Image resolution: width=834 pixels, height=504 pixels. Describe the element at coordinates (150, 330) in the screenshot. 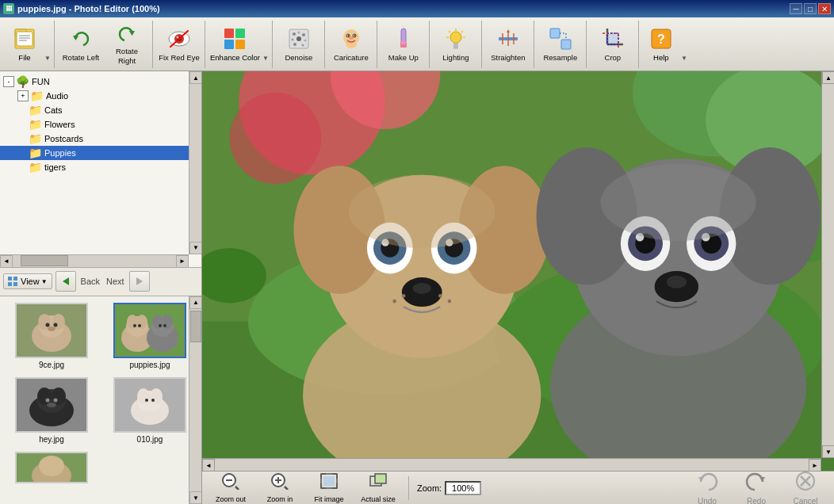

I see `thumb-puppies-box` at that location.